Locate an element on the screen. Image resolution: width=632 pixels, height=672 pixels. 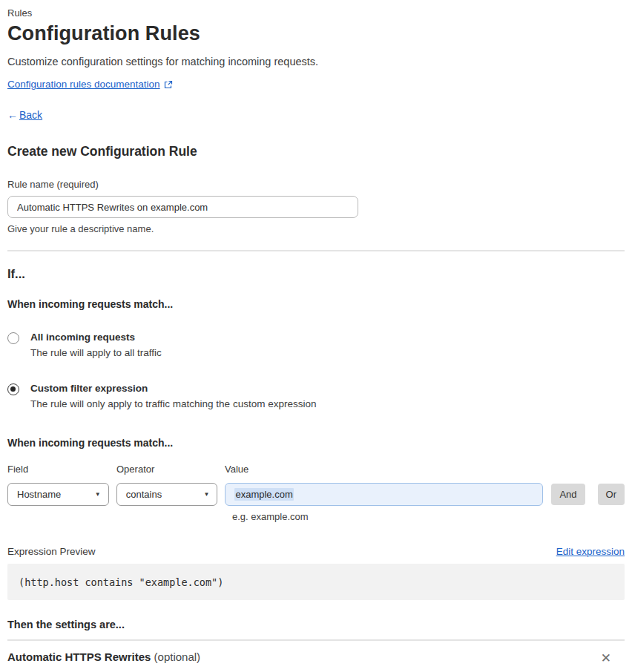
expression-preview-box: (http.host contains "example.com") is located at coordinates (316, 582).